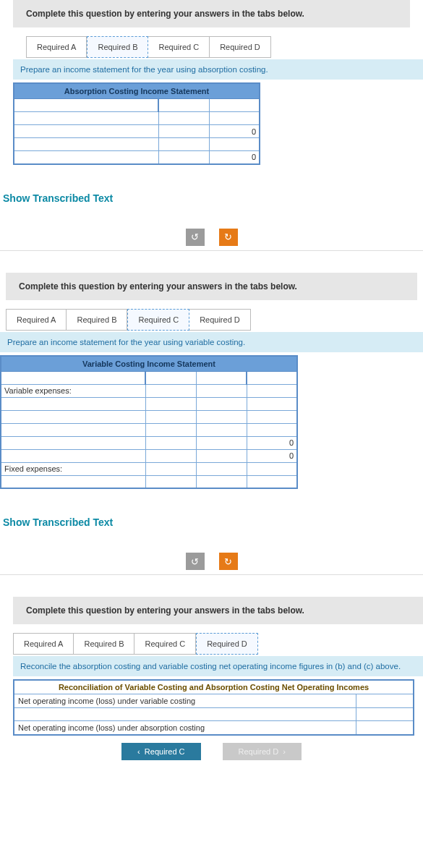 The width and height of the screenshot is (423, 868). I want to click on prompt-bar: Prepare an income statement for the year…, so click(211, 342).